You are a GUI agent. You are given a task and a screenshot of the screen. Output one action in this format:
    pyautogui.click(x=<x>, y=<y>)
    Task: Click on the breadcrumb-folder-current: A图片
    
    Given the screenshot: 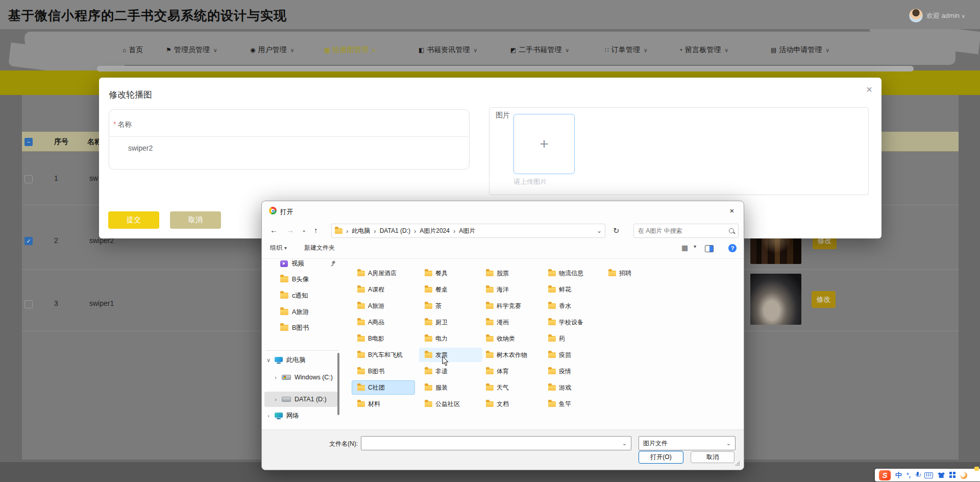 What is the action you would take?
    pyautogui.click(x=467, y=231)
    